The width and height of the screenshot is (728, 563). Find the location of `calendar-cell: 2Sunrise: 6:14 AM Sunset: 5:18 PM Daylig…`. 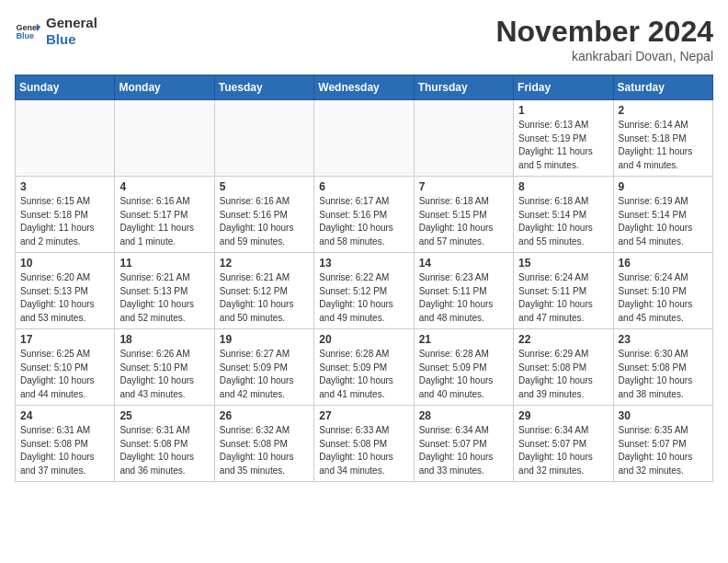

calendar-cell: 2Sunrise: 6:14 AM Sunset: 5:18 PM Daylig… is located at coordinates (663, 138).